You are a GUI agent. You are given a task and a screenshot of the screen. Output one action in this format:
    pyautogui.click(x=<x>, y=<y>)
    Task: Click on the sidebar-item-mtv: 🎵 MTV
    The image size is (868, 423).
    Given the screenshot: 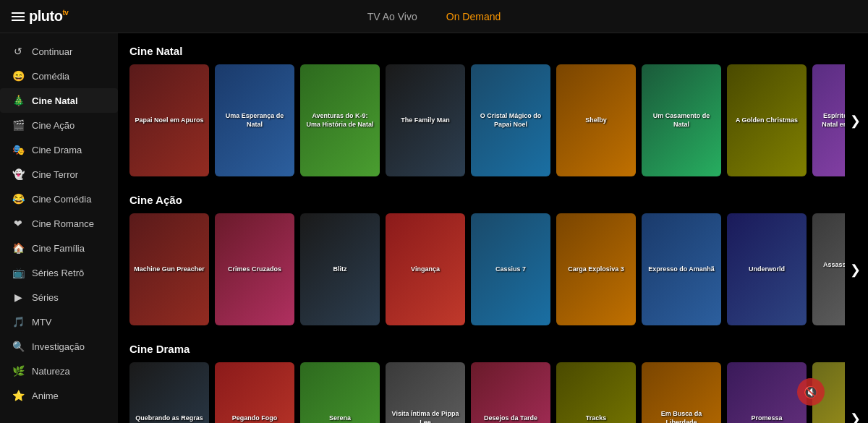 What is the action you would take?
    pyautogui.click(x=59, y=322)
    